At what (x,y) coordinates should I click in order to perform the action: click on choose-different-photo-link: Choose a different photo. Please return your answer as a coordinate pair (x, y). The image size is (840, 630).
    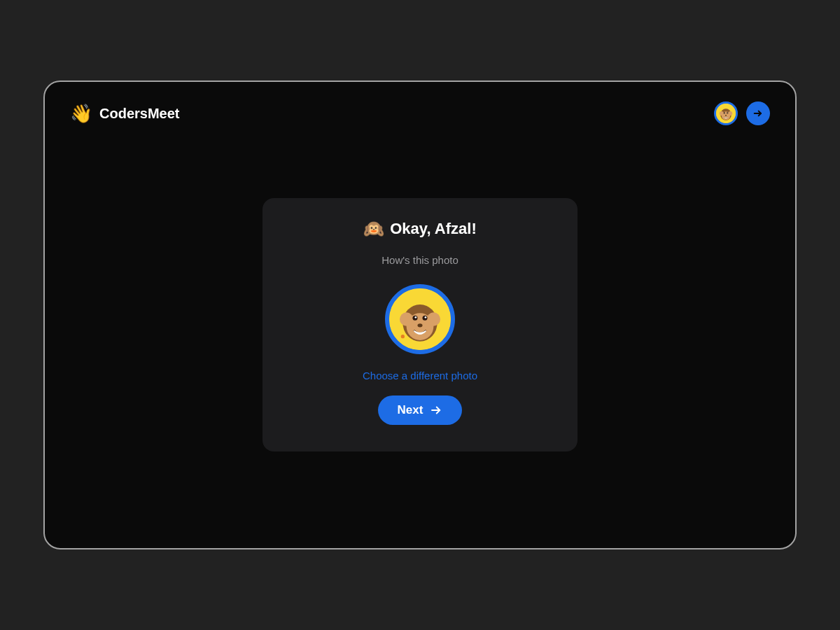
    Looking at the image, I should click on (420, 375).